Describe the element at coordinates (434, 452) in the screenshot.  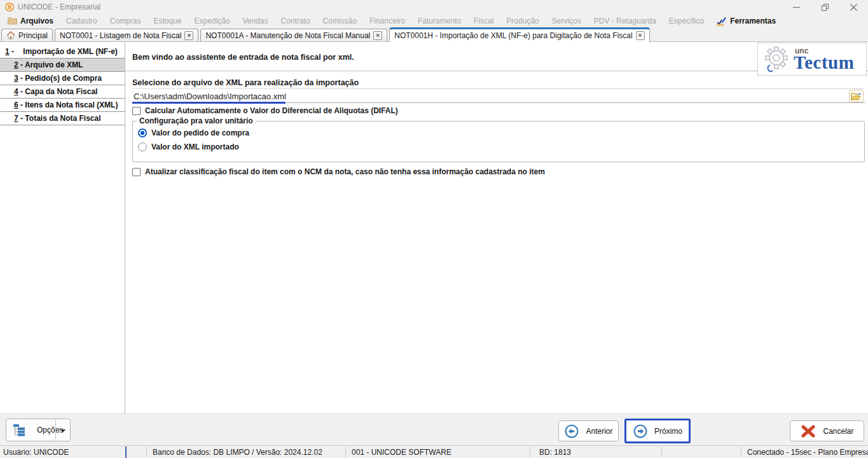
I see `statusbar: Usuário: UNICODE Banco de Dados: DB LIMP…` at that location.